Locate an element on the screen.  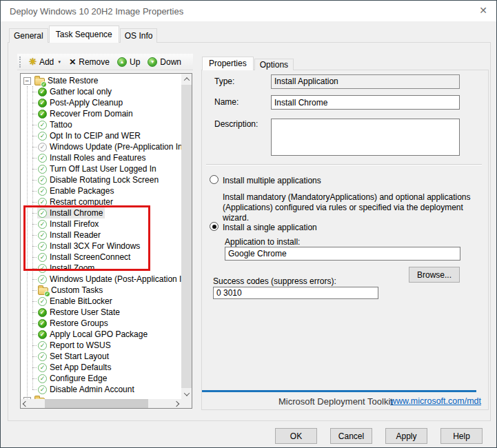
tree-item: ✓Install ScreenConnect is located at coordinates (101, 257).